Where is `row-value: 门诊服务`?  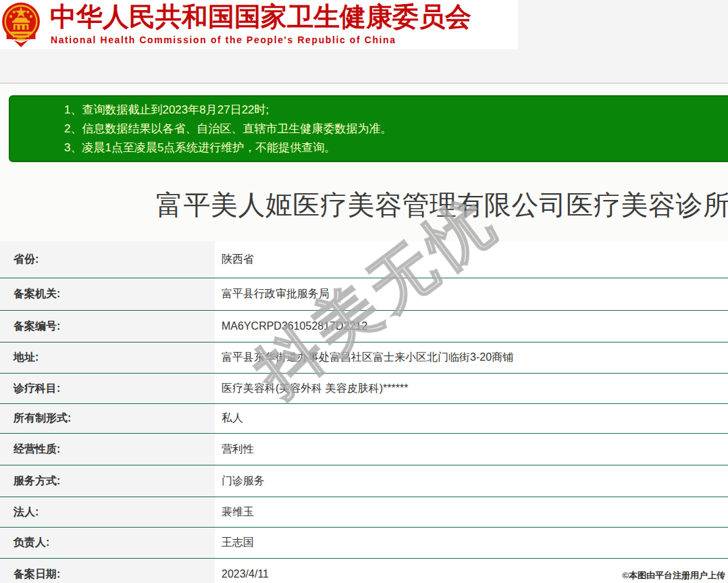 row-value: 门诊服务 is located at coordinates (471, 481).